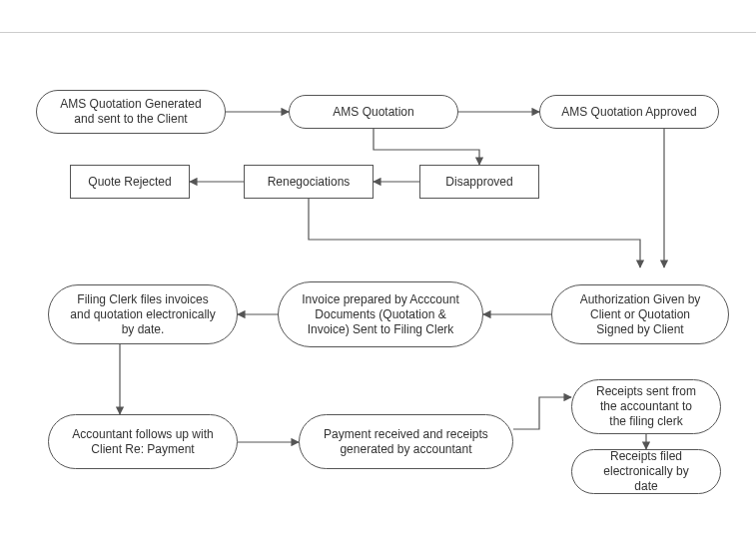 The width and height of the screenshot is (756, 539). Describe the element at coordinates (646, 407) in the screenshot. I see `node-label: Receipts sent from the accountant to the…` at that location.